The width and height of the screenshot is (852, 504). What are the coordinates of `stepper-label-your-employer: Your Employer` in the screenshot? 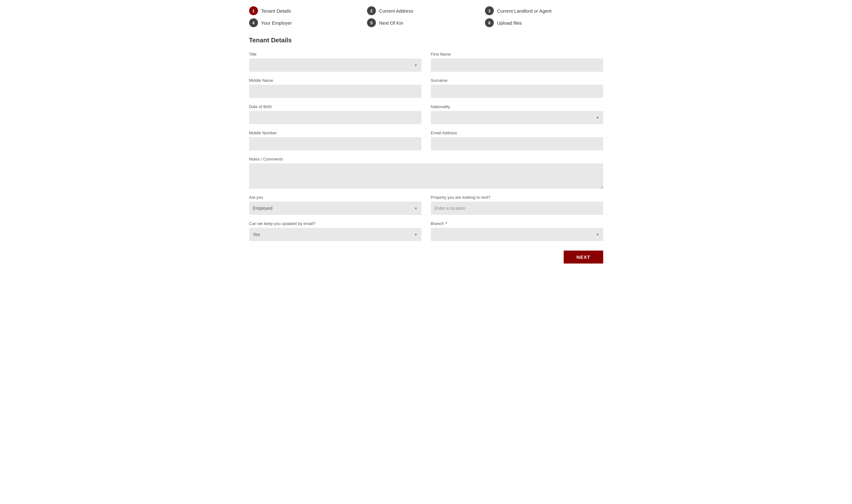 It's located at (277, 23).